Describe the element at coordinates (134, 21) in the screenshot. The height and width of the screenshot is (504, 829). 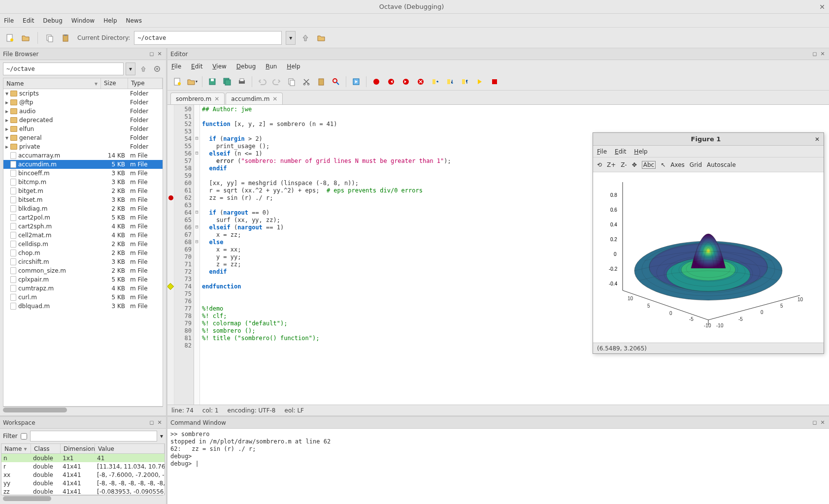
I see `menu-news: News` at that location.